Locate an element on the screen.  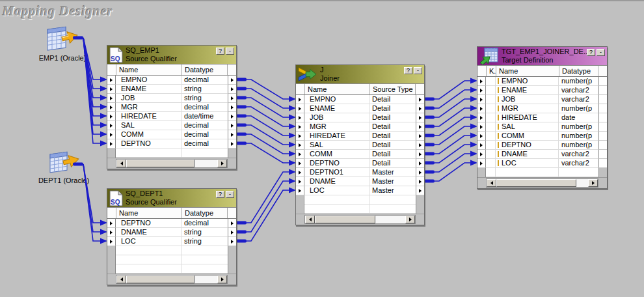
sq-dept1-titlebar: SQ SQ_DEPT1 Source Qualifier ? - is located at coordinates (172, 198).